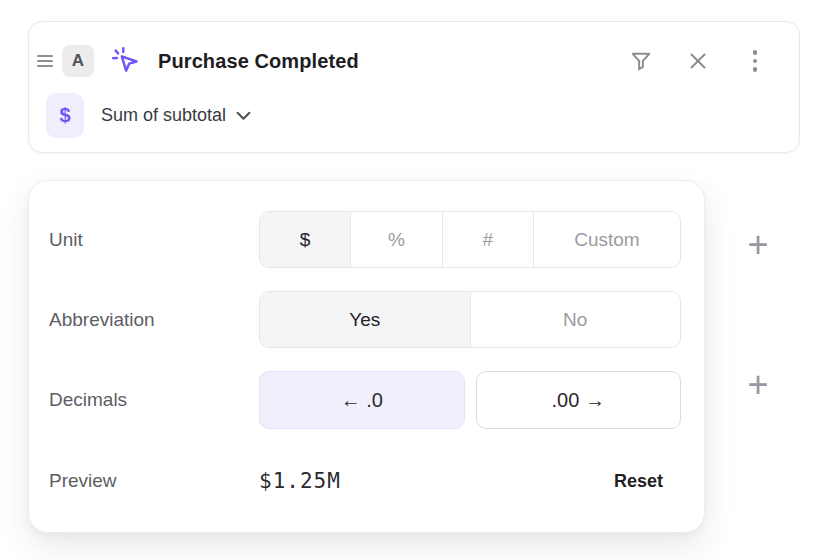 Image resolution: width=826 pixels, height=560 pixels. Describe the element at coordinates (154, 240) in the screenshot. I see `unit-label: Unit` at that location.